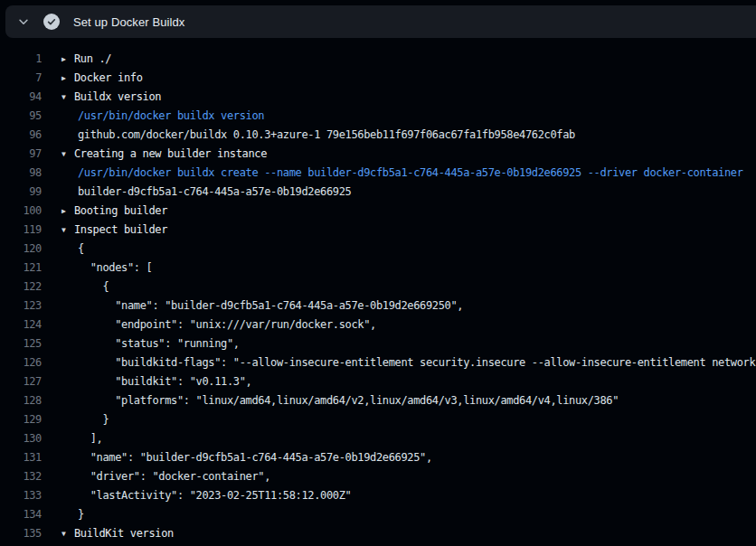  What do you see at coordinates (378, 230) in the screenshot?
I see `log-line: 119▼Inspect builder` at bounding box center [378, 230].